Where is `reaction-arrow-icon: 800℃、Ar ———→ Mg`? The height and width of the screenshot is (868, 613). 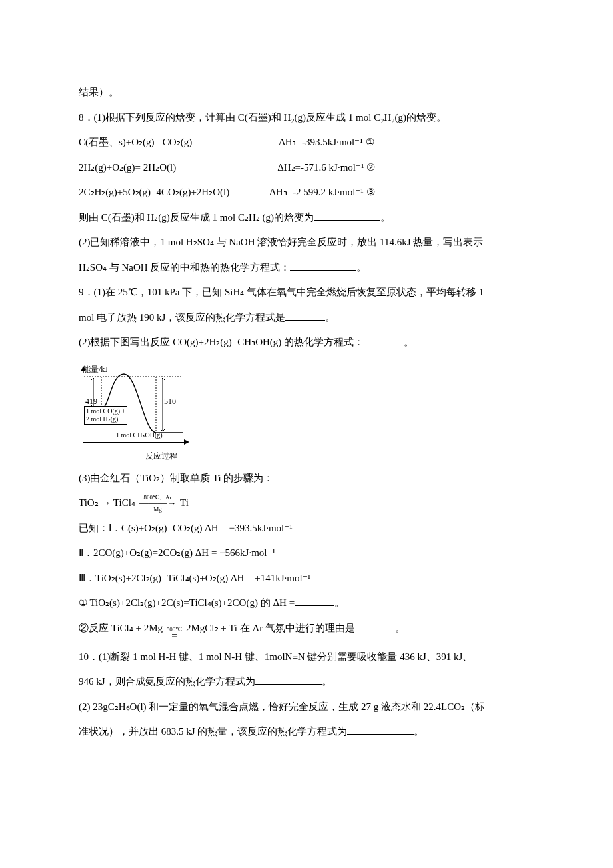 reaction-arrow-icon: 800℃、Ar ———→ Mg is located at coordinates (158, 503).